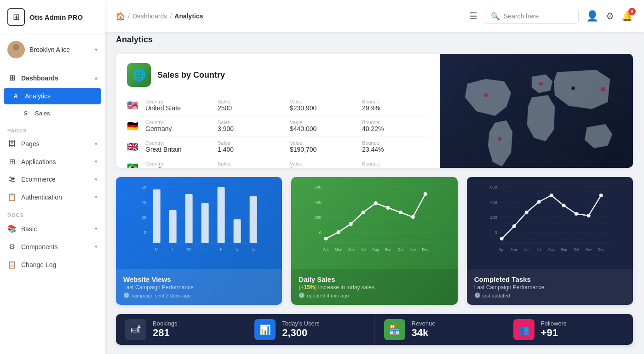  Describe the element at coordinates (265, 330) in the screenshot. I see `users-icon: 📊` at that location.